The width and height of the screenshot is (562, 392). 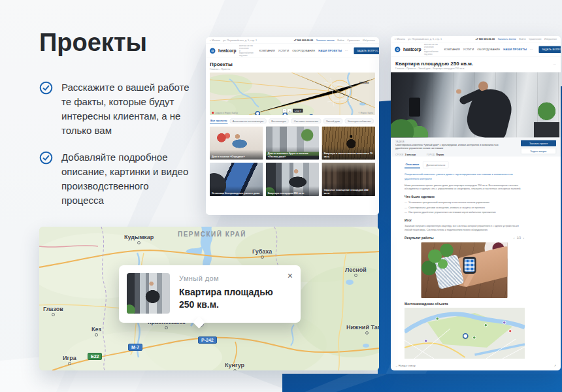 I want to click on road-badge-e22: E22, so click(x=95, y=357).